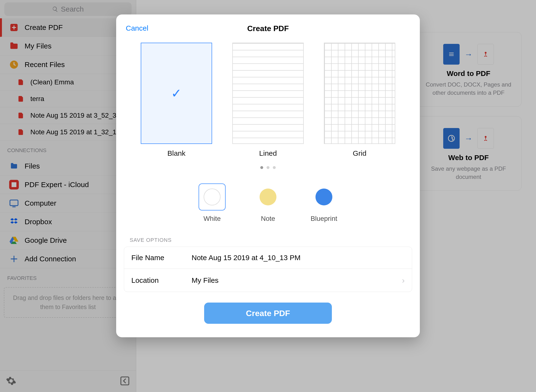  Describe the element at coordinates (360, 153) in the screenshot. I see `template-label: Grid` at that location.